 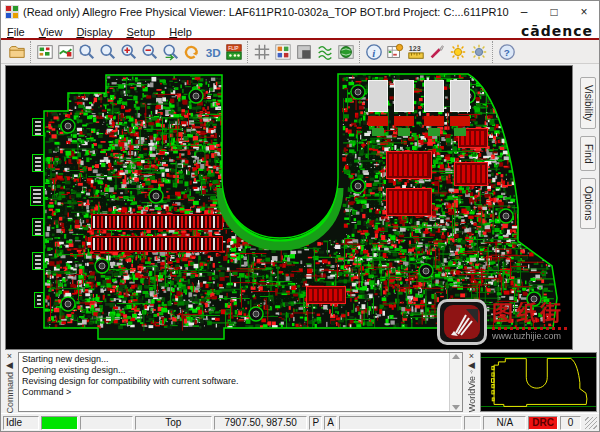 I want to click on drc-indicator: DRC, so click(x=542, y=423).